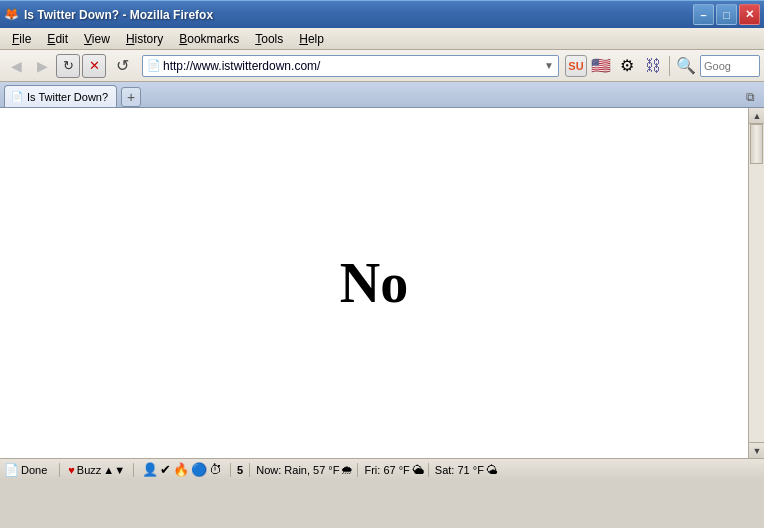 Image resolution: width=764 pixels, height=528 pixels. Describe the element at coordinates (750, 97) in the screenshot. I see `tab-expand-button: ⧉` at that location.